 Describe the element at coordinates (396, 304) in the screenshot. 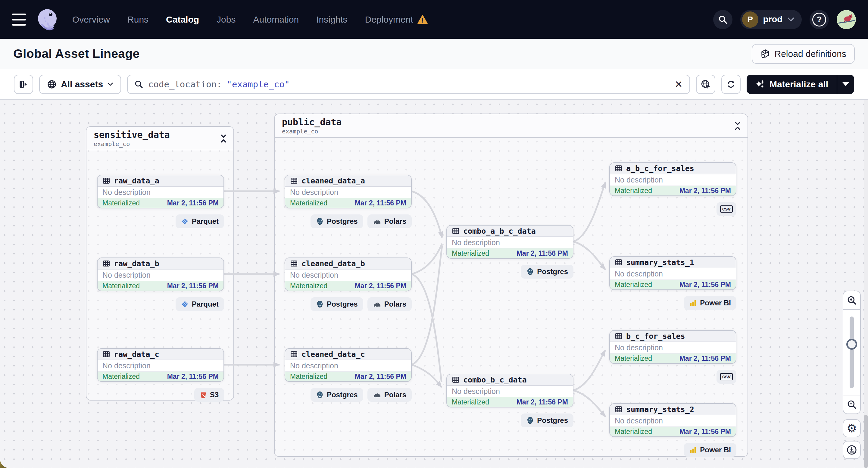

I see `kind-tag-label: Polars` at that location.